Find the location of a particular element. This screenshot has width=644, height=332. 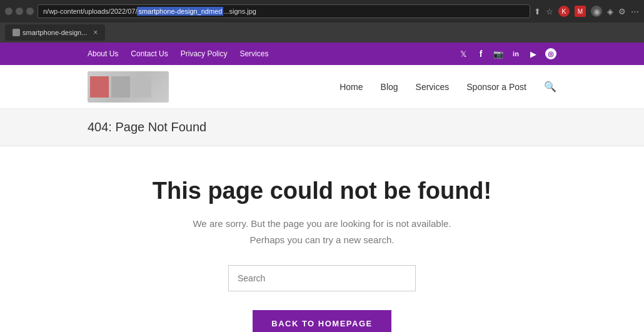

extension-icon: ◉ is located at coordinates (596, 11).